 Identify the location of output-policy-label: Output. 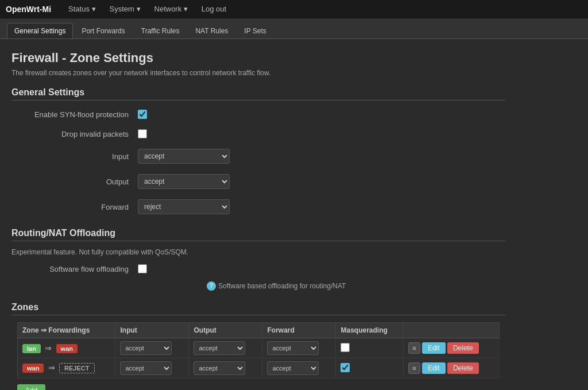
(75, 182).